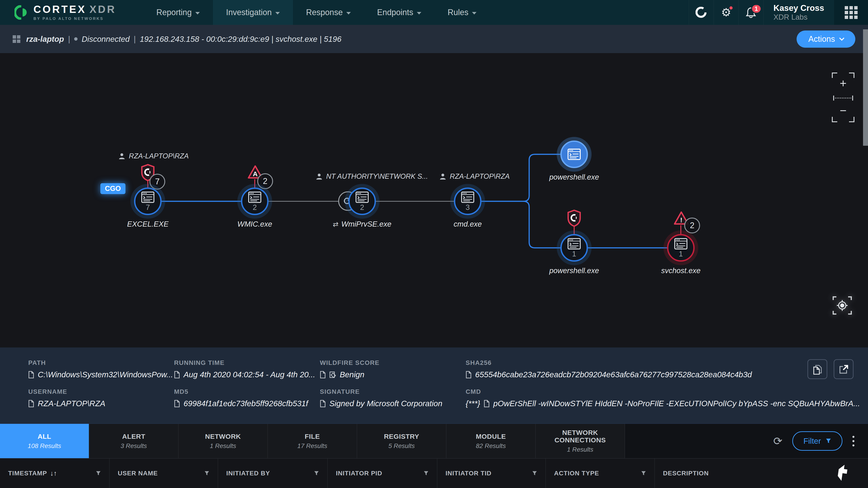 Image resolution: width=868 pixels, height=488 pixels. I want to click on copy-details-button, so click(817, 369).